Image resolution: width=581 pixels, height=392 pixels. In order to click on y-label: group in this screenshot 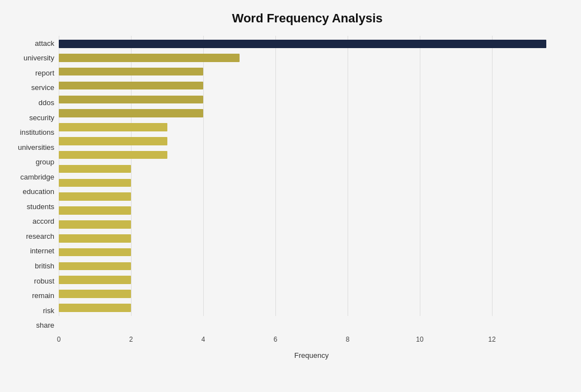, I will do `click(32, 162)`.